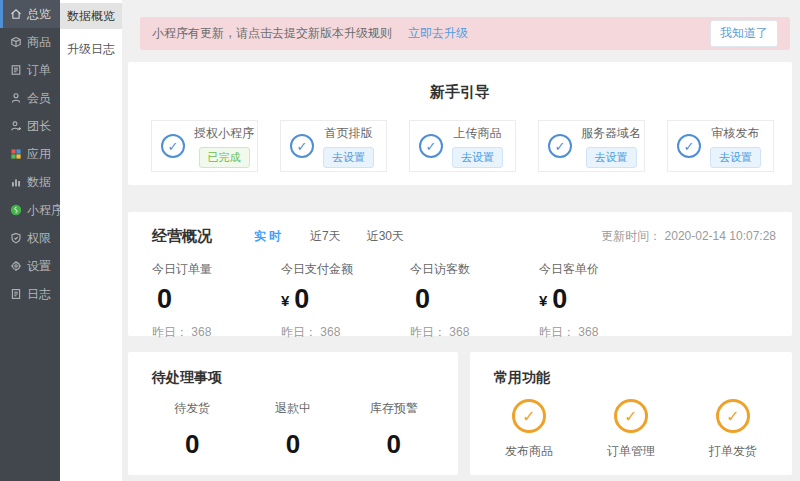 This screenshot has width=800, height=481. I want to click on gear-icon, so click(16, 266).